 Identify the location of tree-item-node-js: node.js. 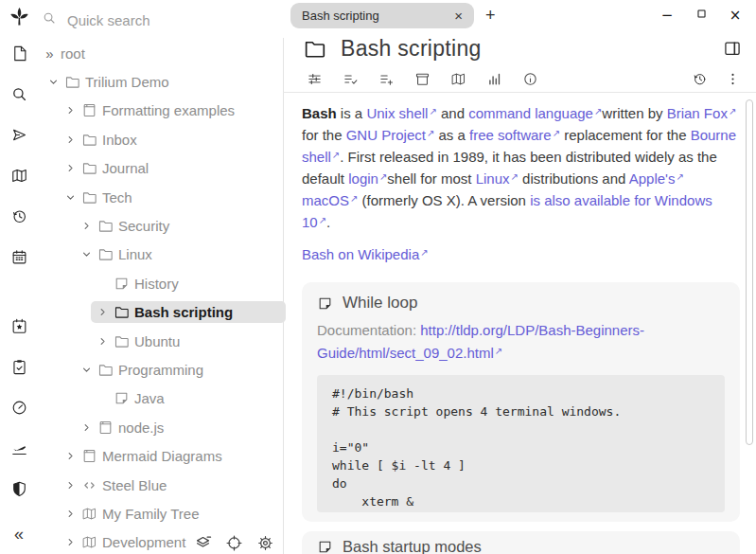
(161, 427).